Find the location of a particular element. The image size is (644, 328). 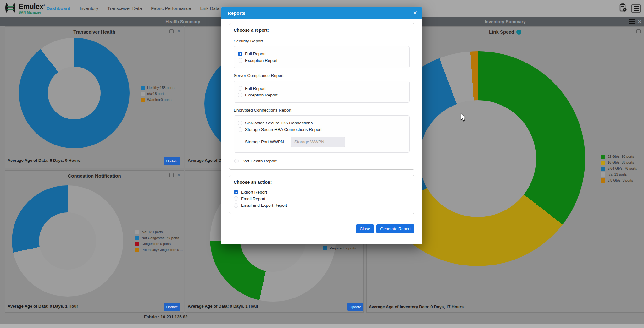

storage-wwpn-input is located at coordinates (318, 142).